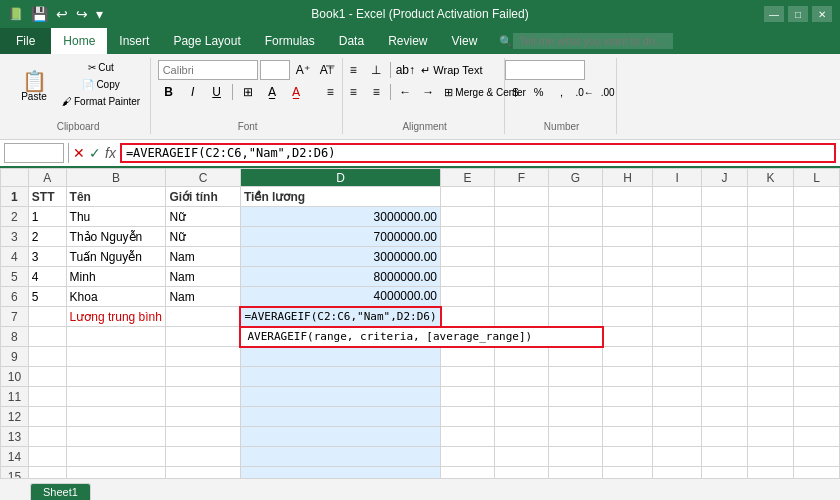  I want to click on cell-b8, so click(116, 337).